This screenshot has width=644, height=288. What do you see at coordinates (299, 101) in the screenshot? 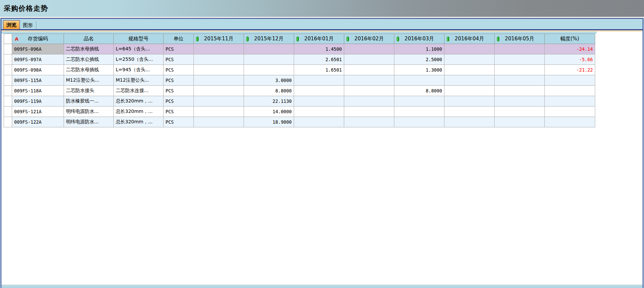
I see `table-row: 009FS-119A防水橡胶线一...总长320mm，...PCS22.1130` at bounding box center [299, 101].